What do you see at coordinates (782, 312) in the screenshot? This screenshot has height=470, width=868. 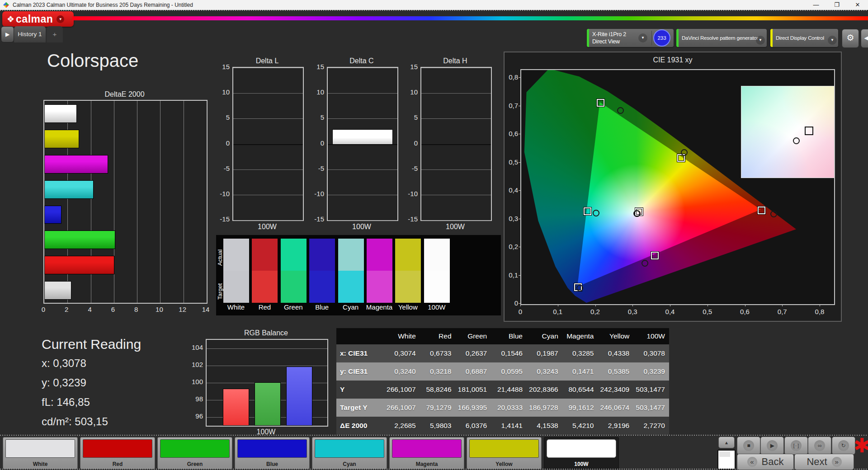 I see `cie-x-tick-label: 0,7` at bounding box center [782, 312].